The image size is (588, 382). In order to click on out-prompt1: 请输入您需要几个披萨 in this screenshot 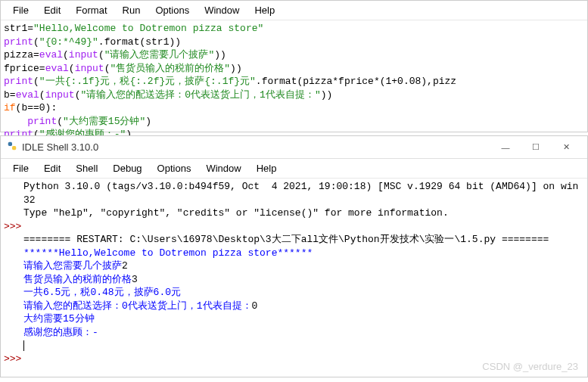, I will do `click(73, 266)`.